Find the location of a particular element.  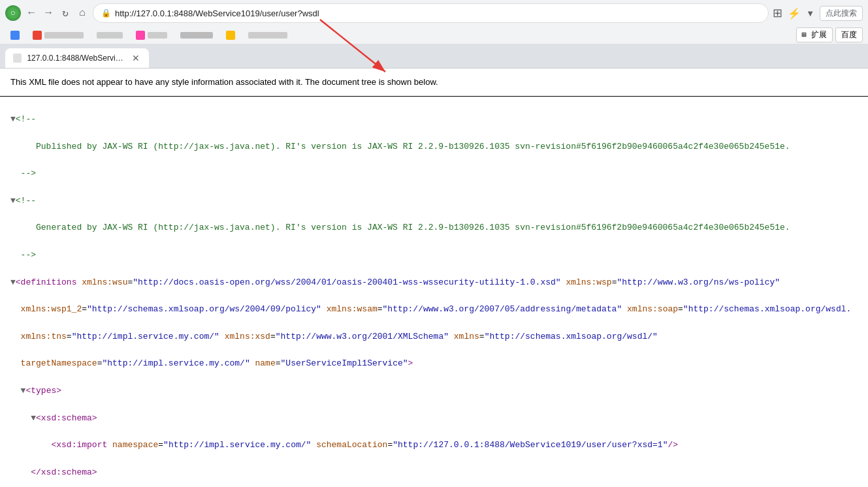

tab-favicon is located at coordinates (17, 58).